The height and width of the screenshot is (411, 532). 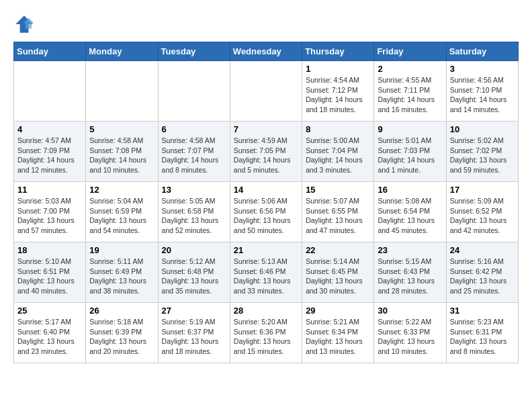 I want to click on cell-content: Sunrise: 5:16 AM Sunset: 6:42 PM Dayligh…, so click(x=482, y=277).